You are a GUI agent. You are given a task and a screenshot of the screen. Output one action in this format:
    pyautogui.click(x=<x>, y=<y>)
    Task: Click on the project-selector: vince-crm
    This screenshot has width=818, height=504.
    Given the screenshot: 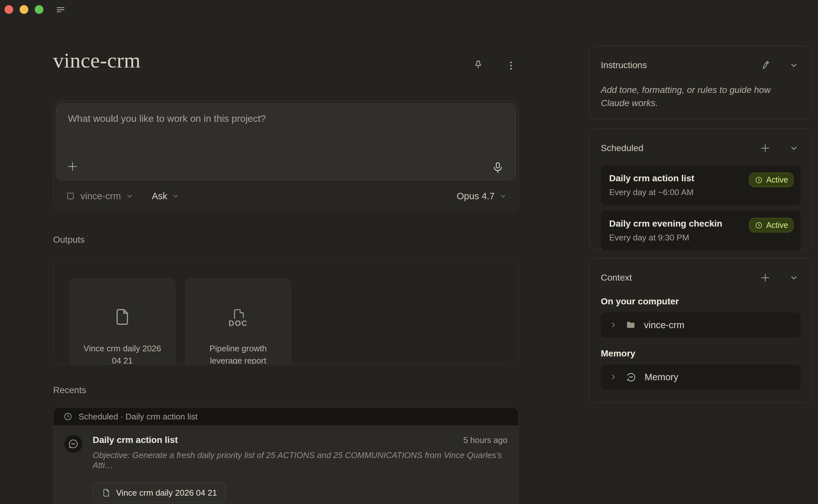 What is the action you would take?
    pyautogui.click(x=99, y=196)
    